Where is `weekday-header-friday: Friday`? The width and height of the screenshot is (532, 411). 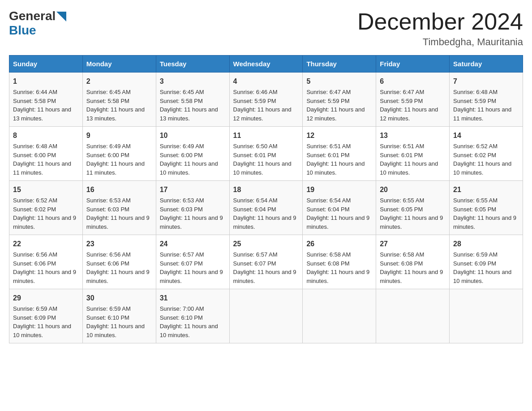 weekday-header-friday: Friday is located at coordinates (413, 64).